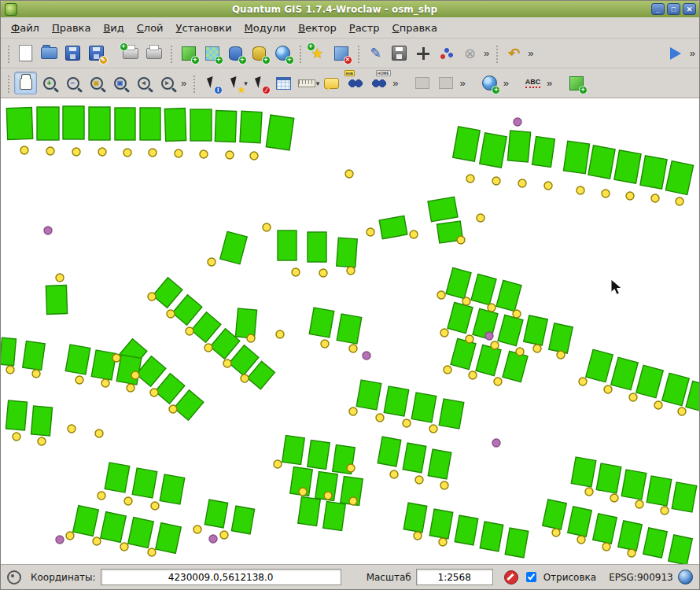 The width and height of the screenshot is (700, 590). I want to click on zoom-last-icon, so click(144, 83).